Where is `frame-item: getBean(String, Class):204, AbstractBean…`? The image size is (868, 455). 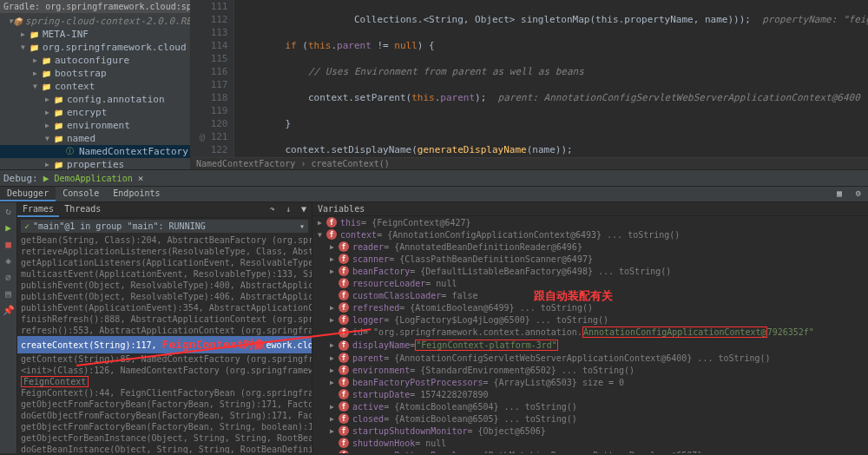
frame-item: getBean(String, Class):204, AbstractBean… is located at coordinates (165, 240).